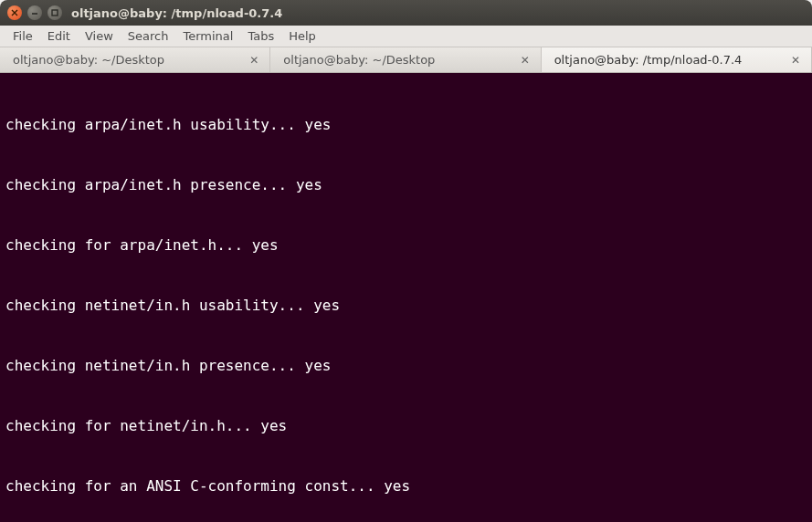  What do you see at coordinates (407, 306) in the screenshot?
I see `terminal-line: checking netinet/in.h usability... yes` at bounding box center [407, 306].